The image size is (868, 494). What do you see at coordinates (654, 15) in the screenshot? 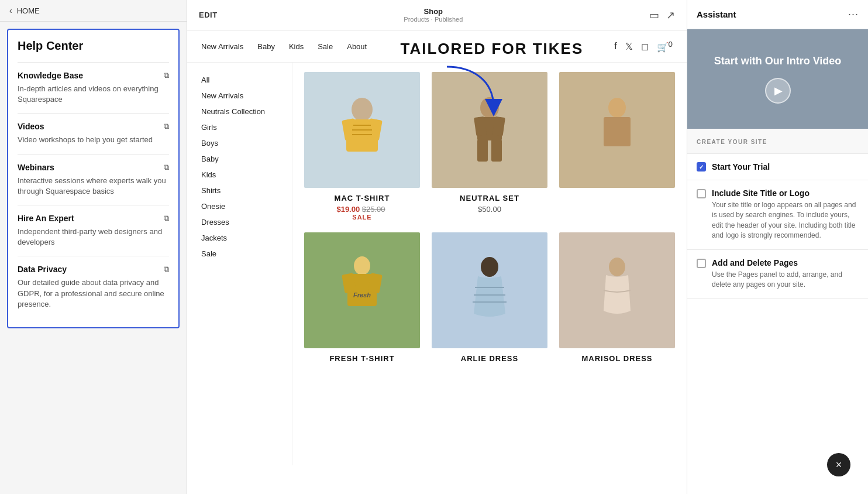
I see `mobile-preview-icon: ▭` at bounding box center [654, 15].